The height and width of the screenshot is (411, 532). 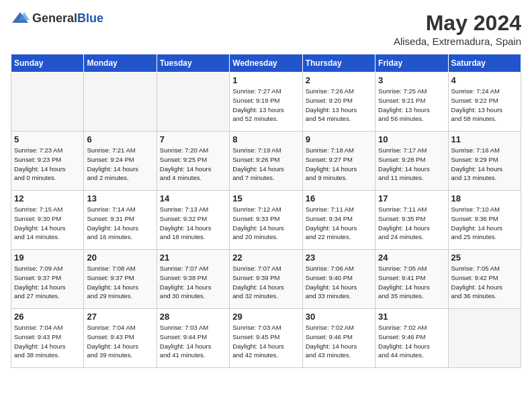 I want to click on day-number: 30, so click(x=339, y=317).